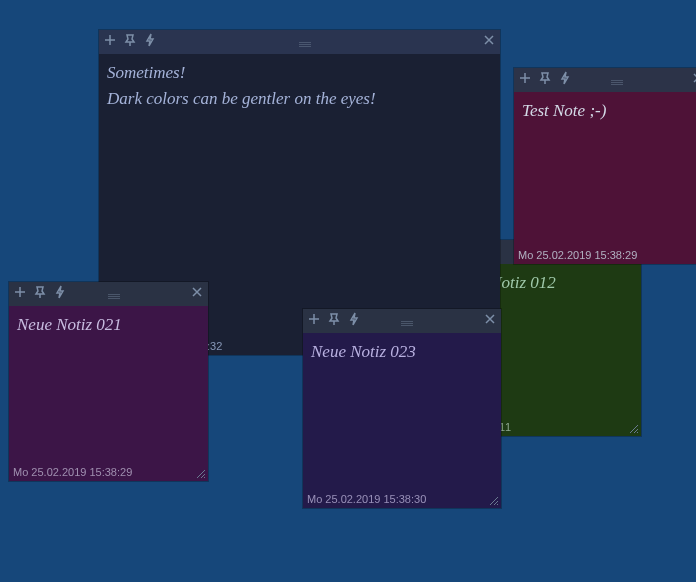 Image resolution: width=696 pixels, height=582 pixels. I want to click on note-body: Neue Notiz 021, so click(108, 384).